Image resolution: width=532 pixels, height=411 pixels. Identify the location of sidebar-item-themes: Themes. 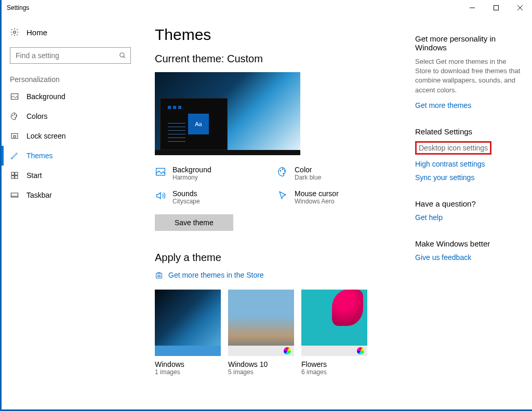
(71, 156).